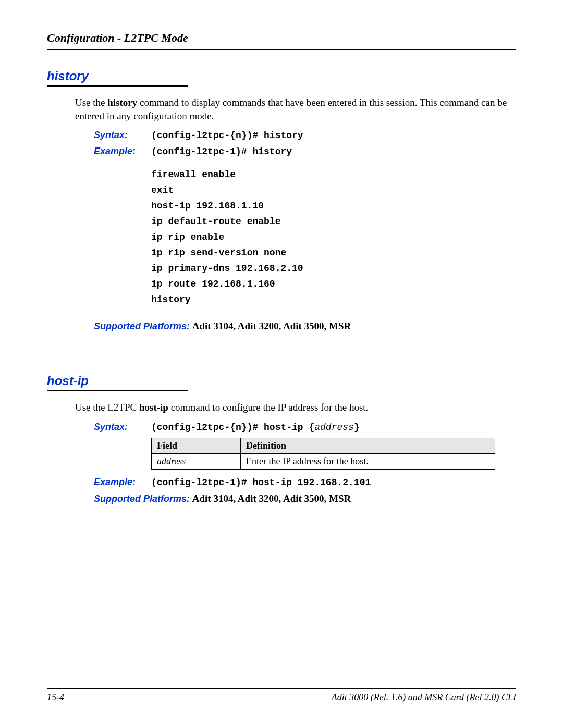  What do you see at coordinates (368, 461) in the screenshot?
I see `table-cell-definition: Enter the IP address for the host.` at bounding box center [368, 461].